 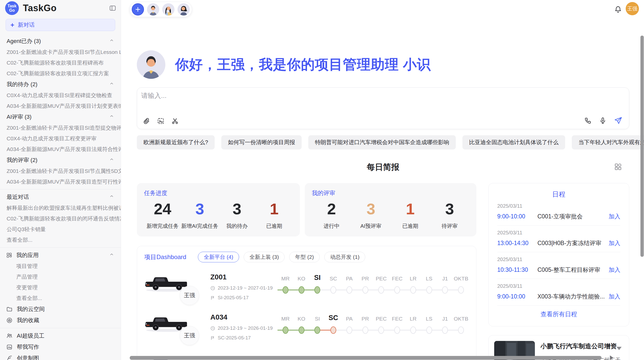 What do you see at coordinates (175, 121) in the screenshot?
I see `scissors-icon` at bounding box center [175, 121].